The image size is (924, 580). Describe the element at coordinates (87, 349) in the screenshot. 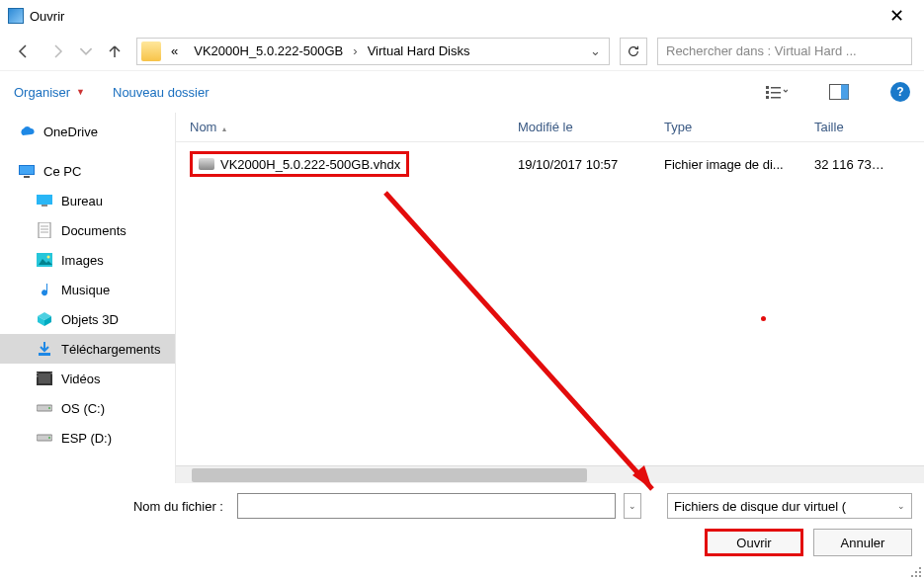

I see `sidebar-item-downloads: Téléchargements` at that location.